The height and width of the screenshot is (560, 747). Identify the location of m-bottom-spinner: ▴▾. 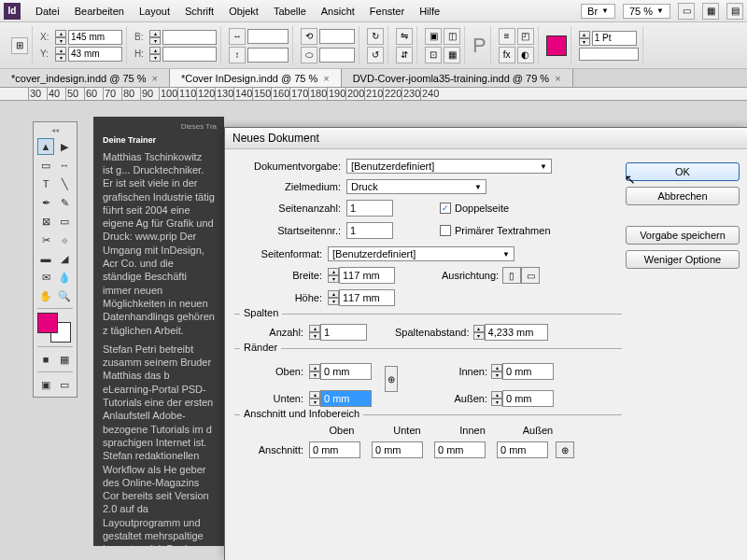
(315, 399).